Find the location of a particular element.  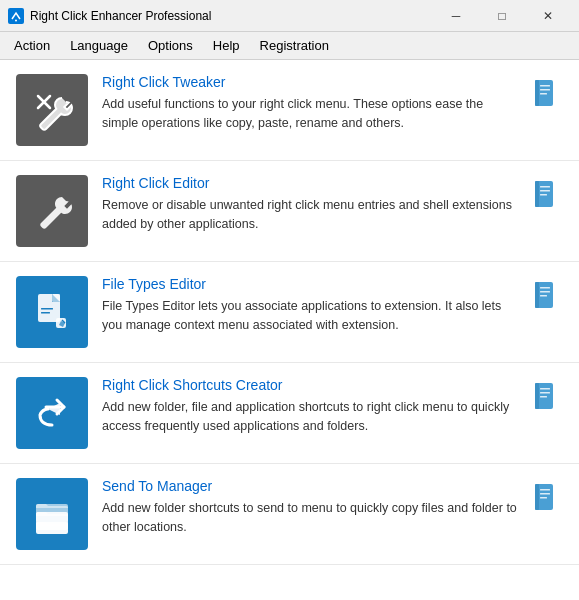

title-bar: Right Click Enhancer Professional ─ □ ✕ is located at coordinates (290, 16).